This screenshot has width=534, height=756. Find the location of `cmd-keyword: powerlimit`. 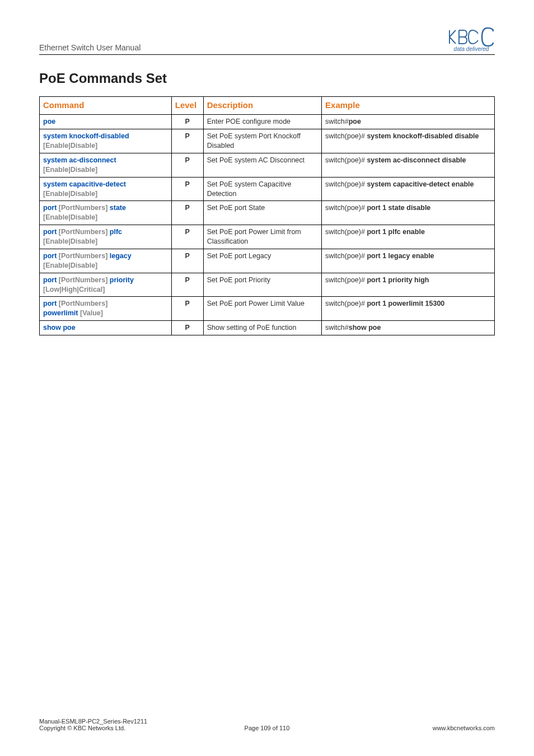

cmd-keyword: powerlimit is located at coordinates (60, 313).